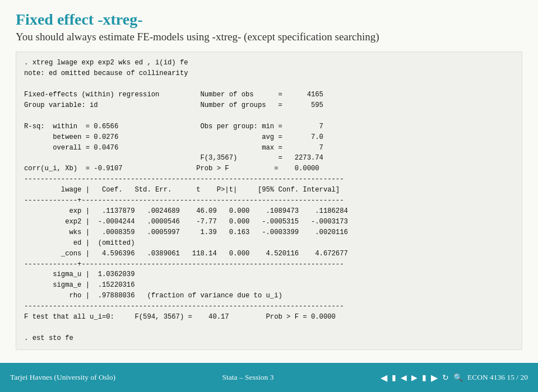 This screenshot has height=392, width=538. What do you see at coordinates (384, 377) in the screenshot?
I see `nav-prev-icon: ◀` at bounding box center [384, 377].